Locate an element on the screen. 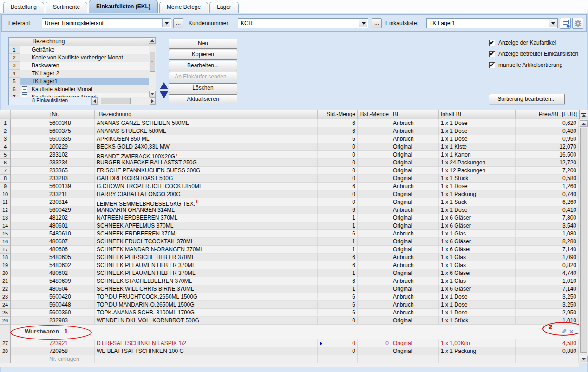  settings-button is located at coordinates (578, 23).